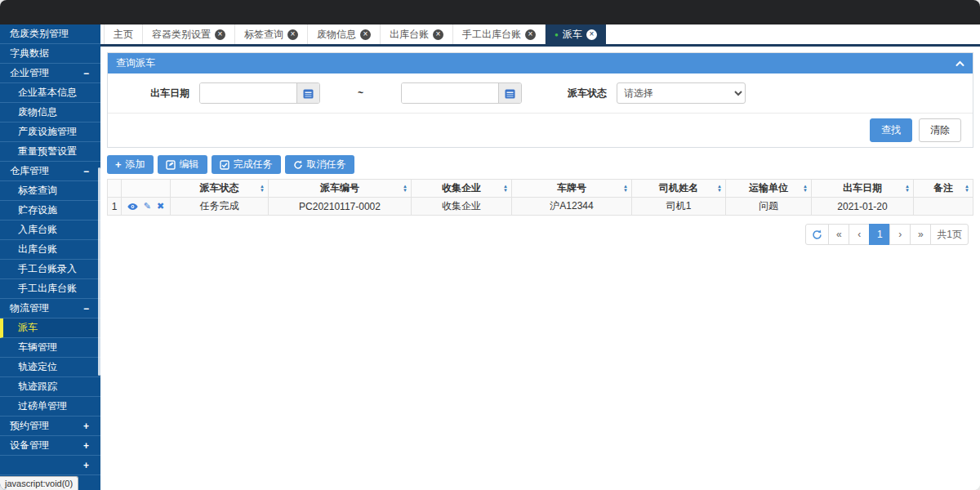 The height and width of the screenshot is (490, 980). I want to click on header-dispatch-no: 派车编号▲▼, so click(340, 189).